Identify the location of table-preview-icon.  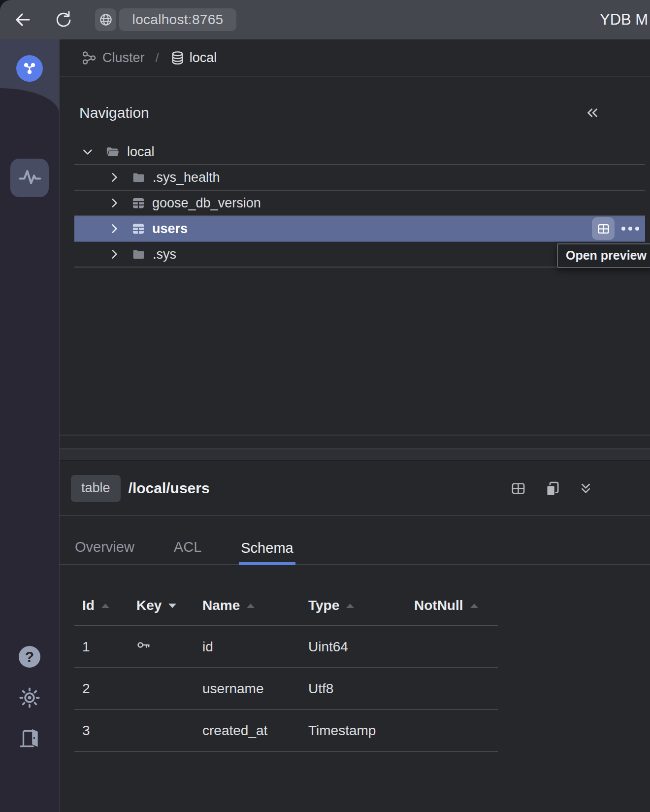
(604, 229).